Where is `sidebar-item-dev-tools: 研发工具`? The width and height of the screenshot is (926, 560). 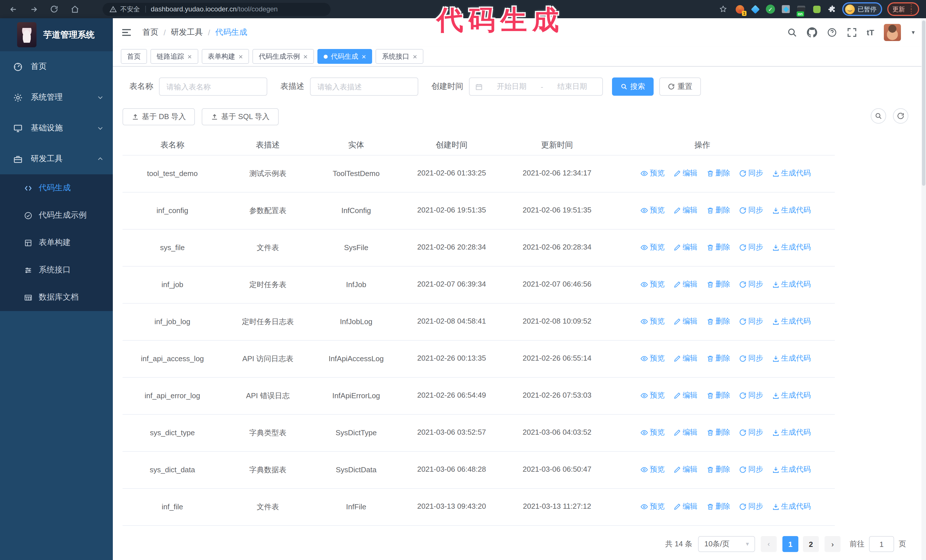 sidebar-item-dev-tools: 研发工具 is located at coordinates (56, 159).